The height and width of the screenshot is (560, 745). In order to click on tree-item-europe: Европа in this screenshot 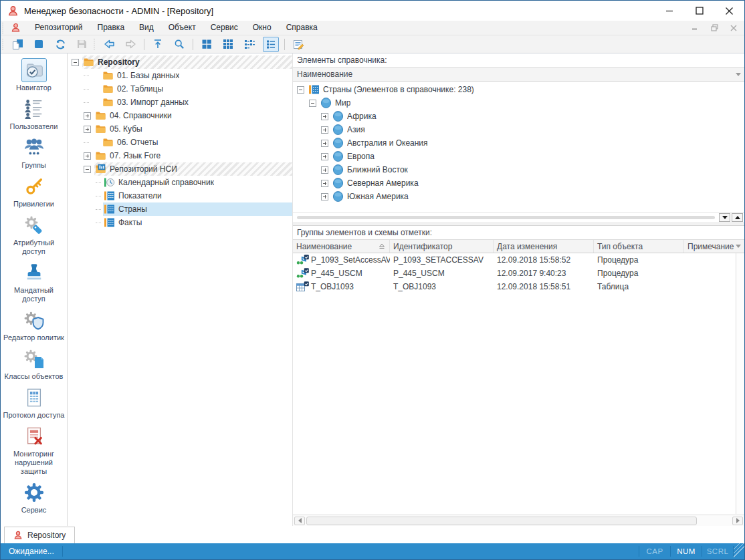, I will do `click(519, 156)`.